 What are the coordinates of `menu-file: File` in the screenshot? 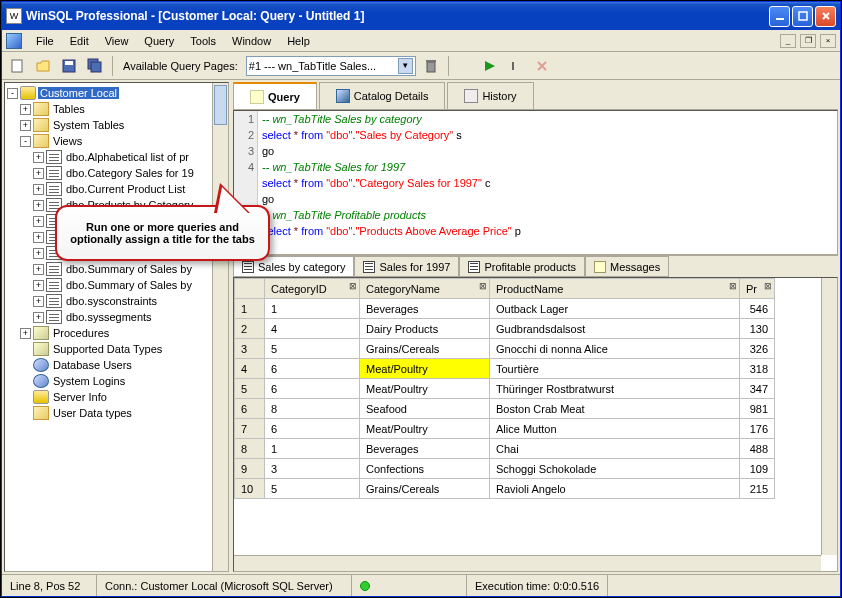 It's located at (45, 41).